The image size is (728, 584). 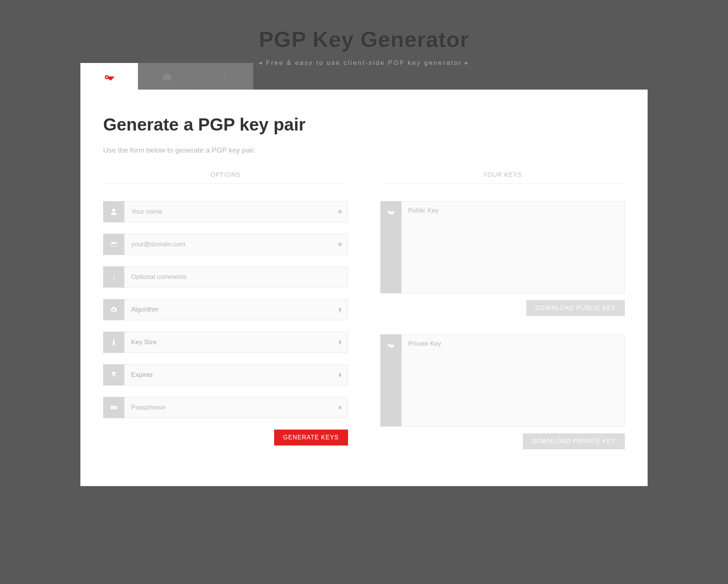 What do you see at coordinates (114, 342) in the screenshot?
I see `thermometer-icon` at bounding box center [114, 342].